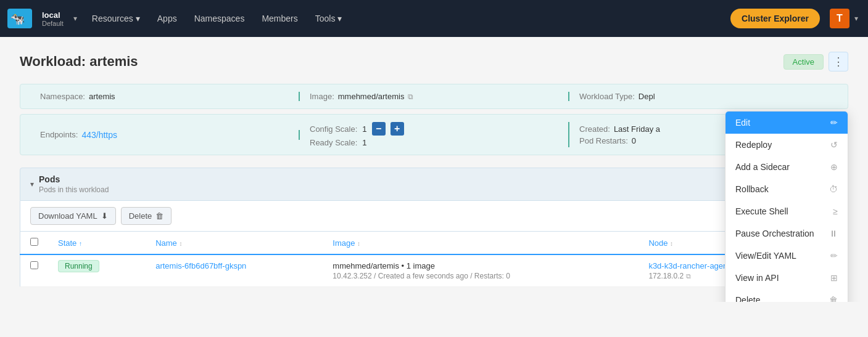 The height and width of the screenshot is (337, 868). Describe the element at coordinates (481, 266) in the screenshot. I see `image-primary: mmehmed/artemis • 1 image` at that location.